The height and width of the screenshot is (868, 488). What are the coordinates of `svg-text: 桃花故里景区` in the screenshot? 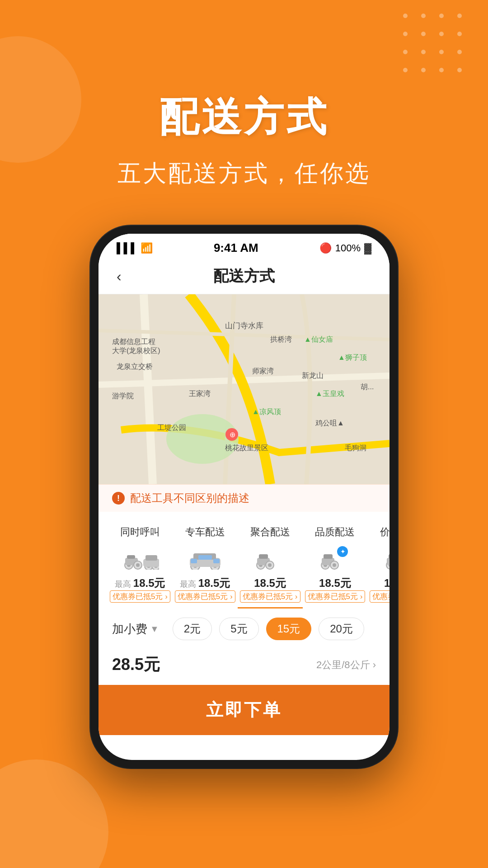 It's located at (247, 448).